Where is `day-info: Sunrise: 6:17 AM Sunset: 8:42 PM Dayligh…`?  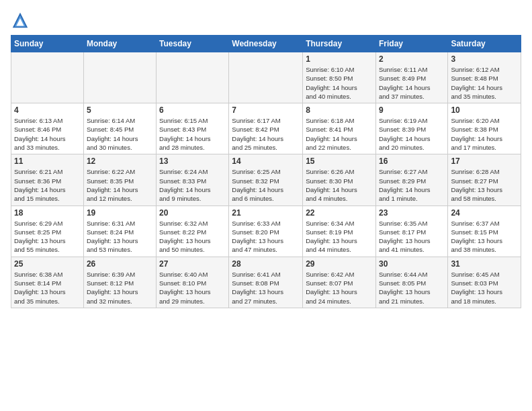
day-info: Sunrise: 6:17 AM Sunset: 8:42 PM Dayligh… is located at coordinates (266, 134).